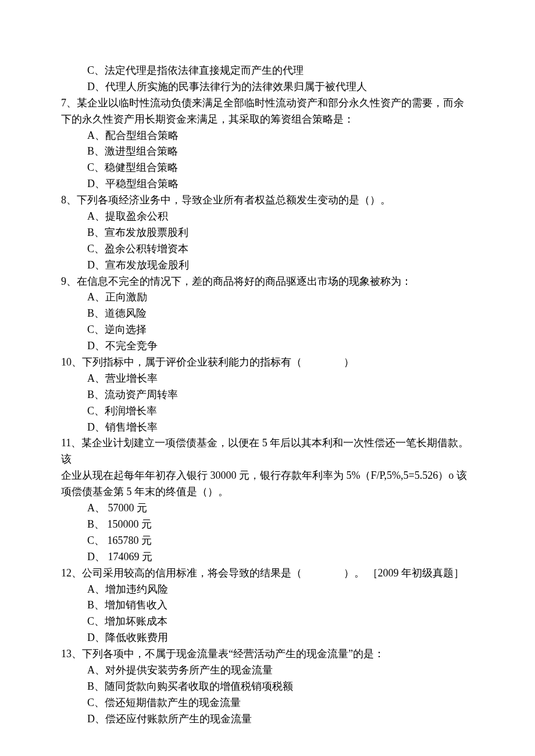 This screenshot has height=756, width=535. I want to click on option-text: C、法定代理是指依法律直接规定而产生的代理, so click(268, 71).